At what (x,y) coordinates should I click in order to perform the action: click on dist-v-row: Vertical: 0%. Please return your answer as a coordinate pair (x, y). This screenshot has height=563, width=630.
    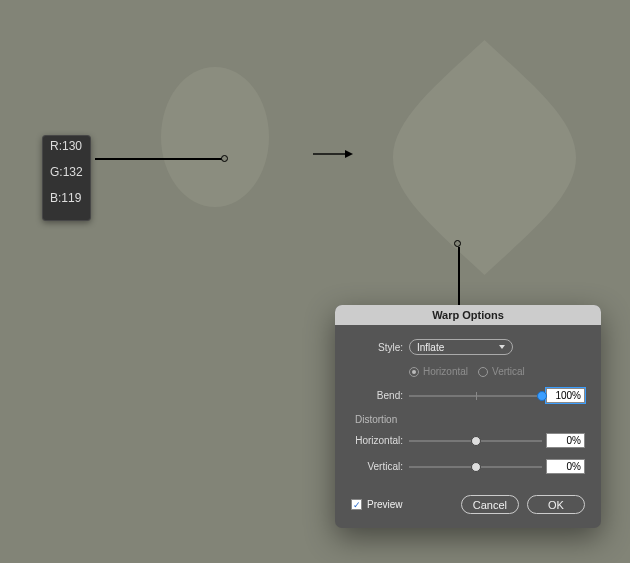
    Looking at the image, I should click on (468, 466).